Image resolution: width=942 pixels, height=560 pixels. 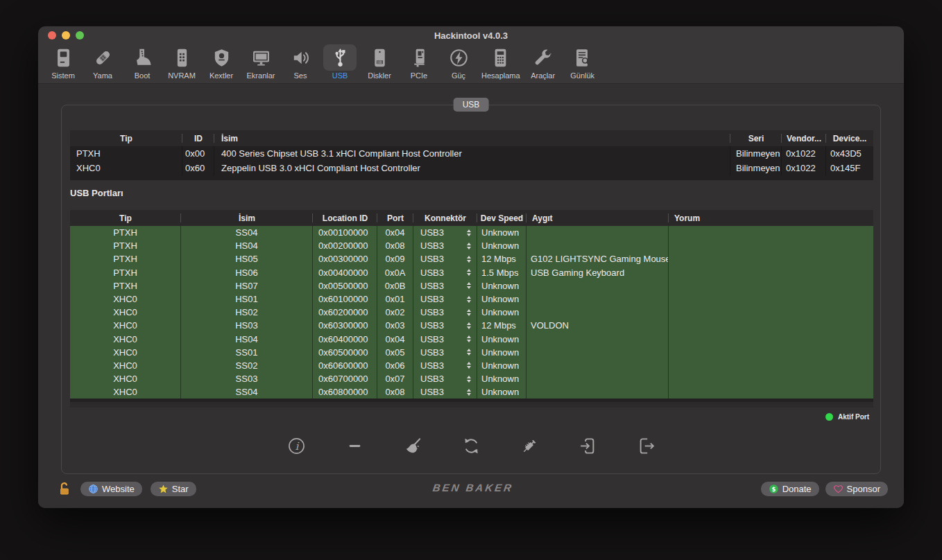 What do you see at coordinates (848, 417) in the screenshot?
I see `active-port-legend: Aktif Port` at bounding box center [848, 417].